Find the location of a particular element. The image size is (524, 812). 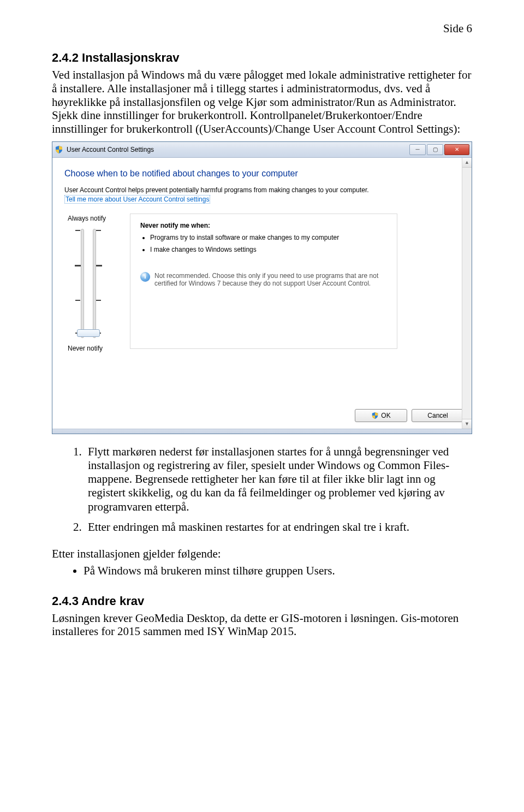

scrollbar: ▲ ▼ is located at coordinates (467, 293).